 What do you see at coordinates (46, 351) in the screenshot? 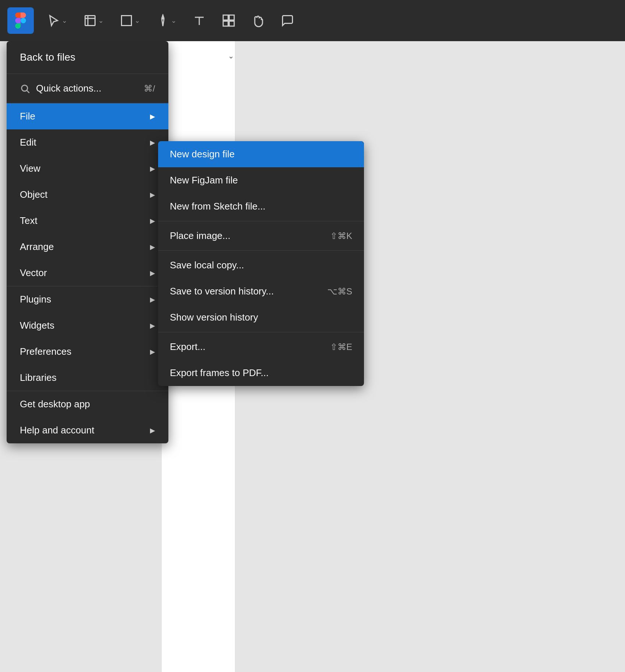
I see `menu-item-preferences-label: Preferences` at bounding box center [46, 351].